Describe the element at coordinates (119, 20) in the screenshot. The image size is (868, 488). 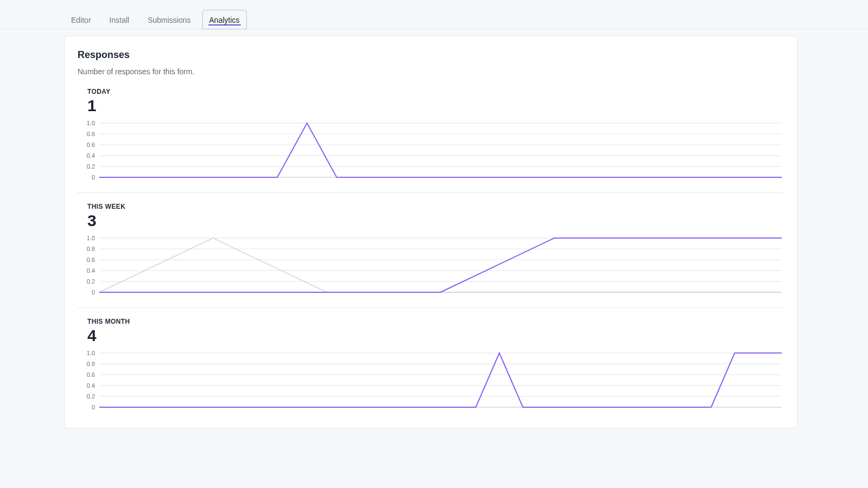
I see `tab-install: Install` at that location.